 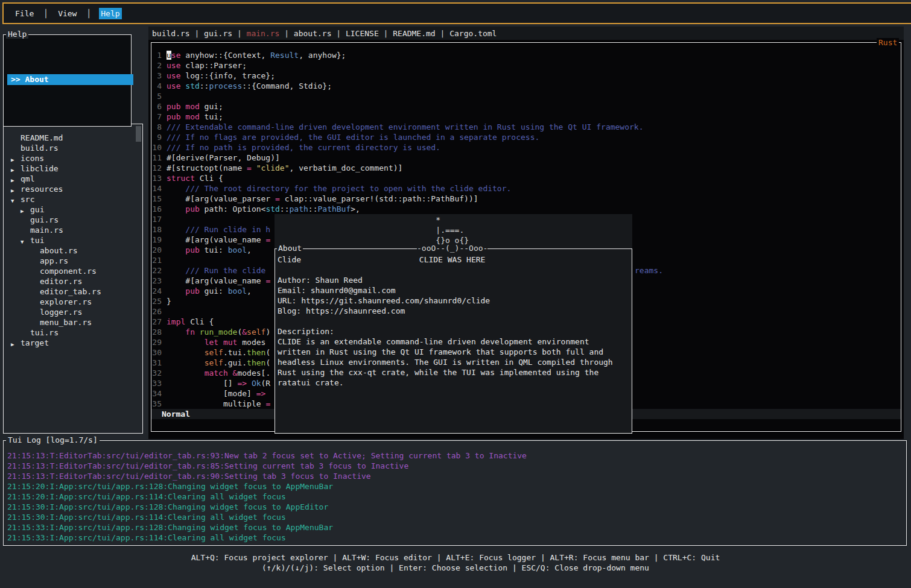 I want to click on tui-log-title: Tui Log [log=1.7/s], so click(x=53, y=440).